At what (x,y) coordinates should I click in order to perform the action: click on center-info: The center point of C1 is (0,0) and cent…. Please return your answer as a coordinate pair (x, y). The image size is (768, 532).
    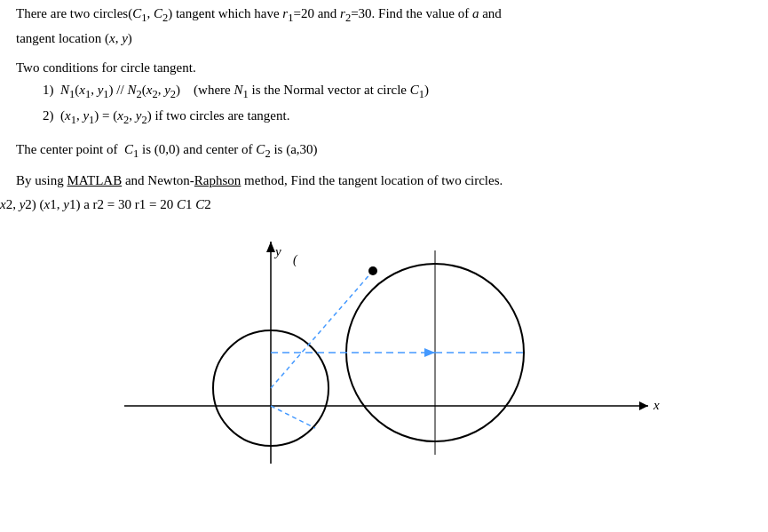
    Looking at the image, I should click on (384, 151).